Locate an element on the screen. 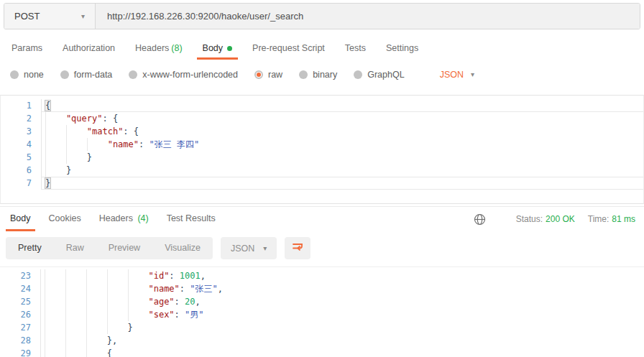 Image resolution: width=644 pixels, height=357 pixels. code-line: 23"id": 1001, is located at coordinates (322, 276).